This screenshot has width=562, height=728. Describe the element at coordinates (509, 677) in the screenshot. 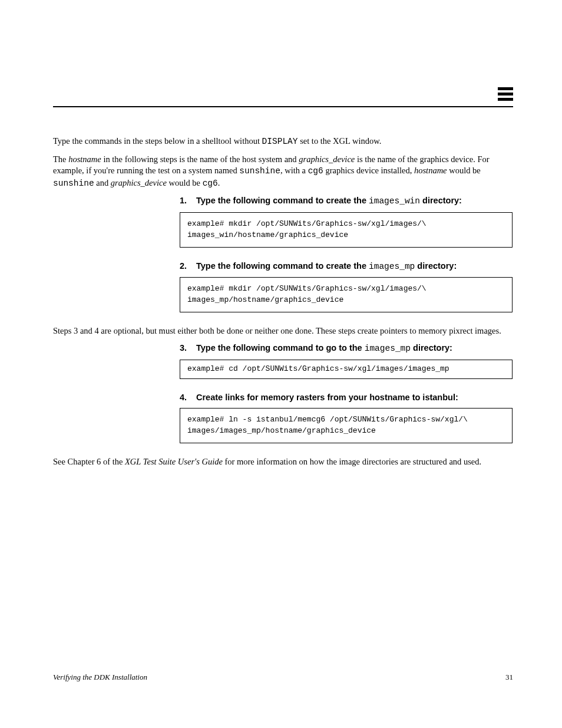

I see `page-number: 31` at that location.